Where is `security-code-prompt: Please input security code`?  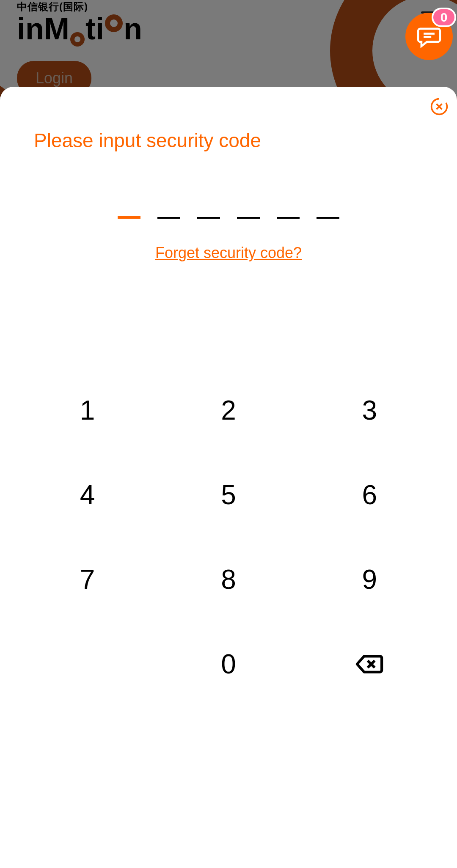
security-code-prompt: Please input security code is located at coordinates (228, 119).